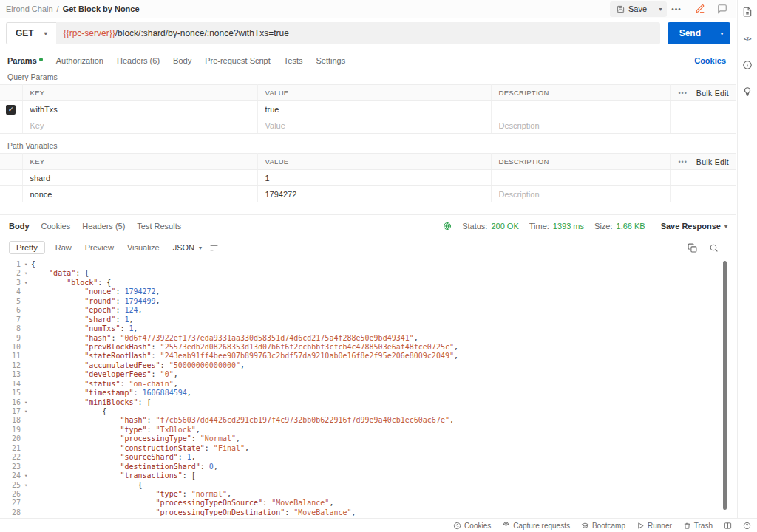  Describe the element at coordinates (368, 494) in the screenshot. I see `code-line: 26 "type": "normal",` at that location.